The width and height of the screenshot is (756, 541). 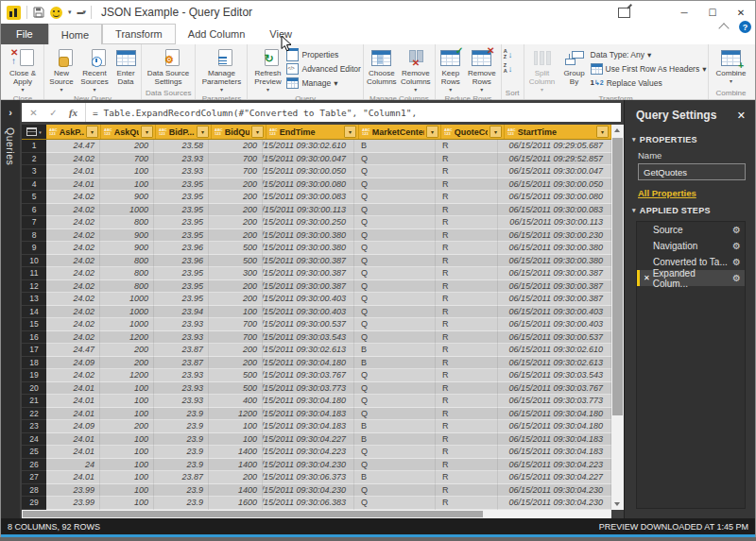 What do you see at coordinates (236, 325) in the screenshot?
I see `cell: 700` at bounding box center [236, 325].